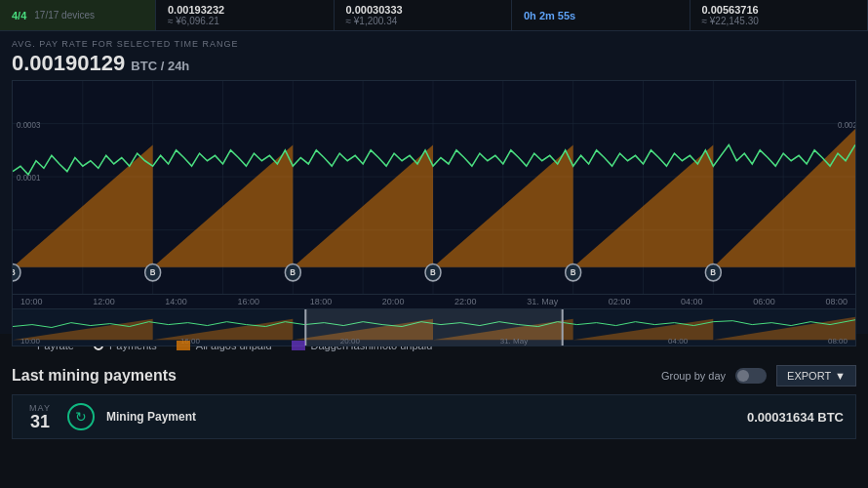 The image size is (868, 488). I want to click on legend-dagger-box, so click(298, 346).